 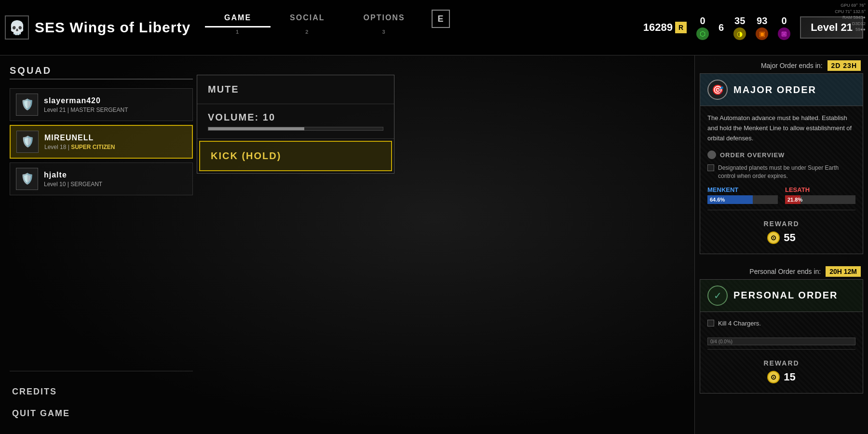 What do you see at coordinates (781, 128) in the screenshot?
I see `major-order-description: The Automaton advance must be halted. Es…` at bounding box center [781, 128].